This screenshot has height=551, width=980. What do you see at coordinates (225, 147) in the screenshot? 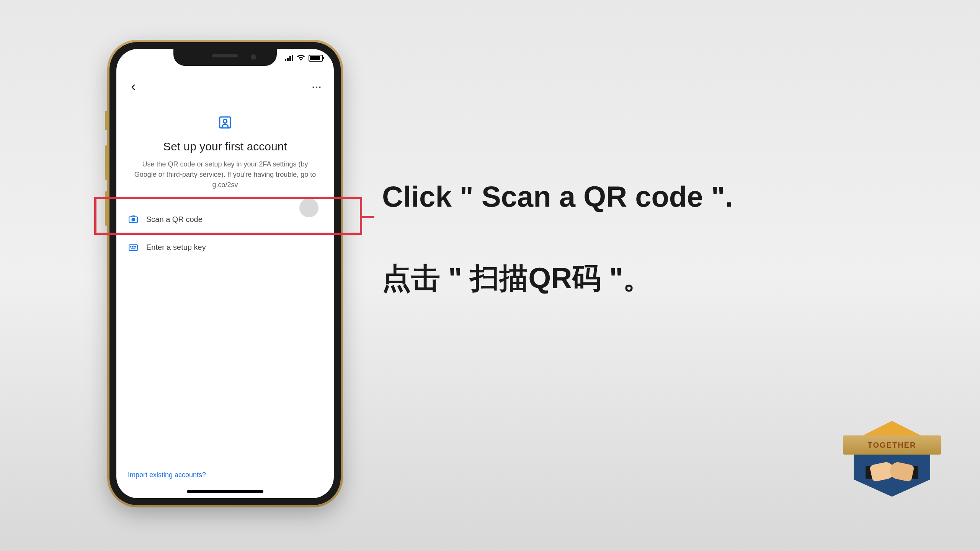
I see `setup-title: Set up your first account` at bounding box center [225, 147].